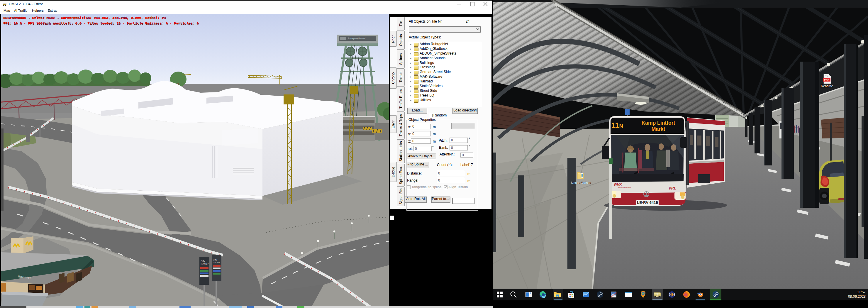 This screenshot has width=868, height=308. Describe the element at coordinates (673, 188) in the screenshot. I see `svg-text: VRL` at that location.